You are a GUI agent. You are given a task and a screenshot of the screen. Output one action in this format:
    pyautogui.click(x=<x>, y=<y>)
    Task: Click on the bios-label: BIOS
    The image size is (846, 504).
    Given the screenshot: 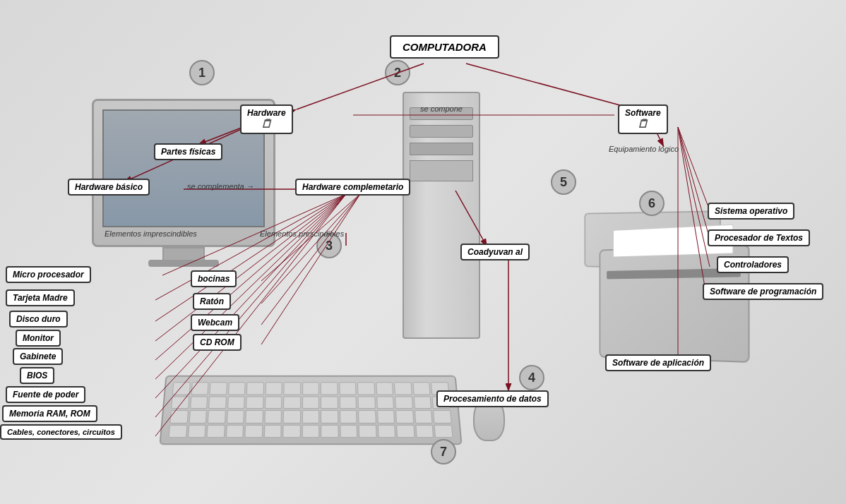 What is the action you would take?
    pyautogui.click(x=37, y=376)
    